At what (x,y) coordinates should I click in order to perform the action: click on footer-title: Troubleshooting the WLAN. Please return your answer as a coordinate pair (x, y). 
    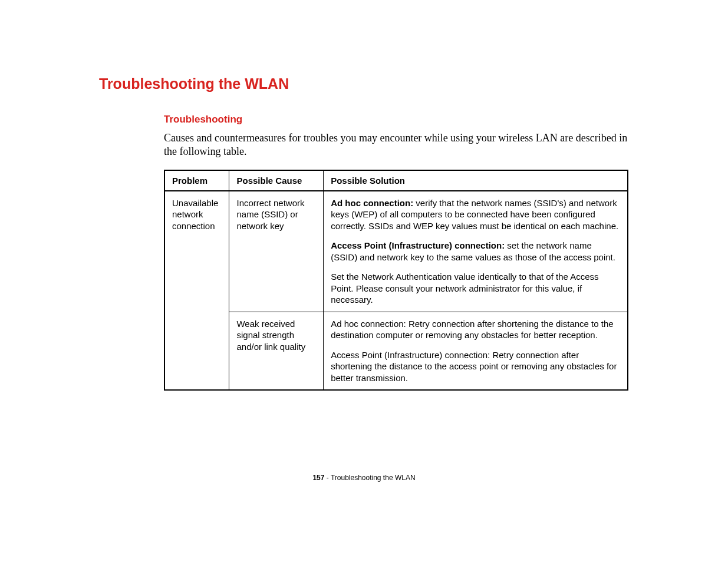
    Looking at the image, I should click on (373, 478).